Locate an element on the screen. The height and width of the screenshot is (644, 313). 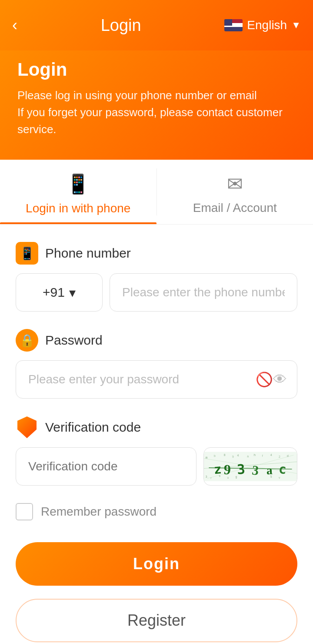
hero-description: Please log in using your phone number or… is located at coordinates (156, 112).